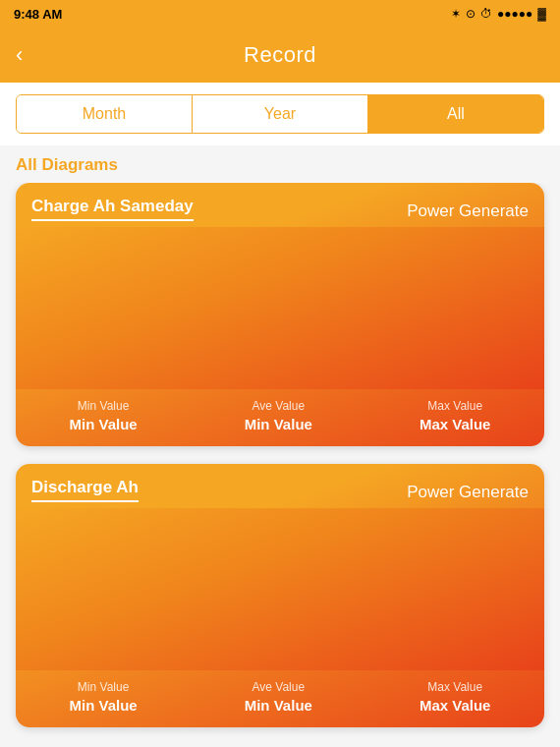  Describe the element at coordinates (486, 14) in the screenshot. I see `clock-icon: ⏱` at that location.